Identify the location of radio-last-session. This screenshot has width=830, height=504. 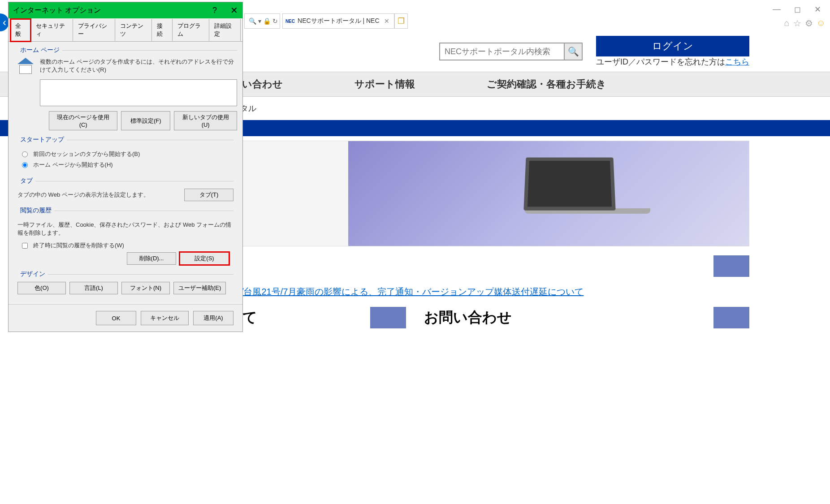
(25, 154).